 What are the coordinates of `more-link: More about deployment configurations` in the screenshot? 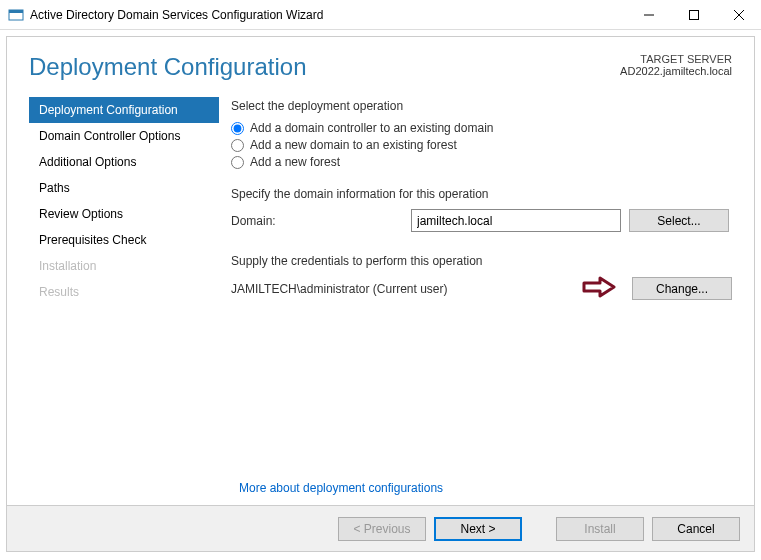 It's located at (341, 488).